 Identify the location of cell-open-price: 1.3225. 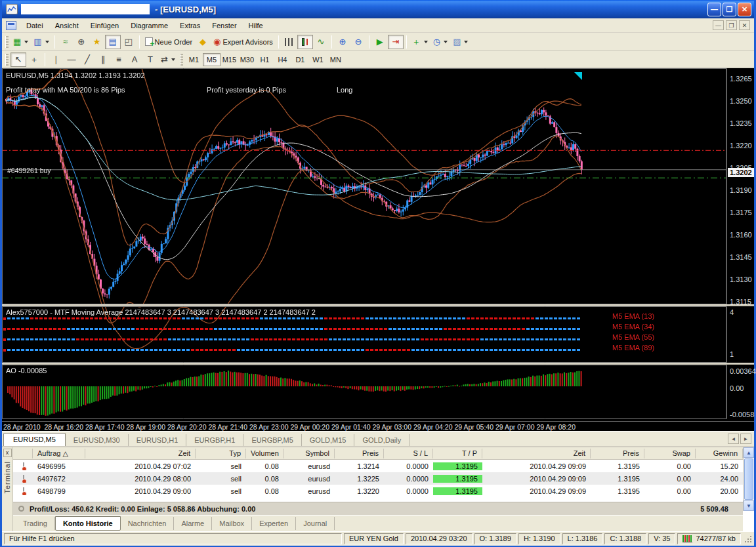
(360, 479).